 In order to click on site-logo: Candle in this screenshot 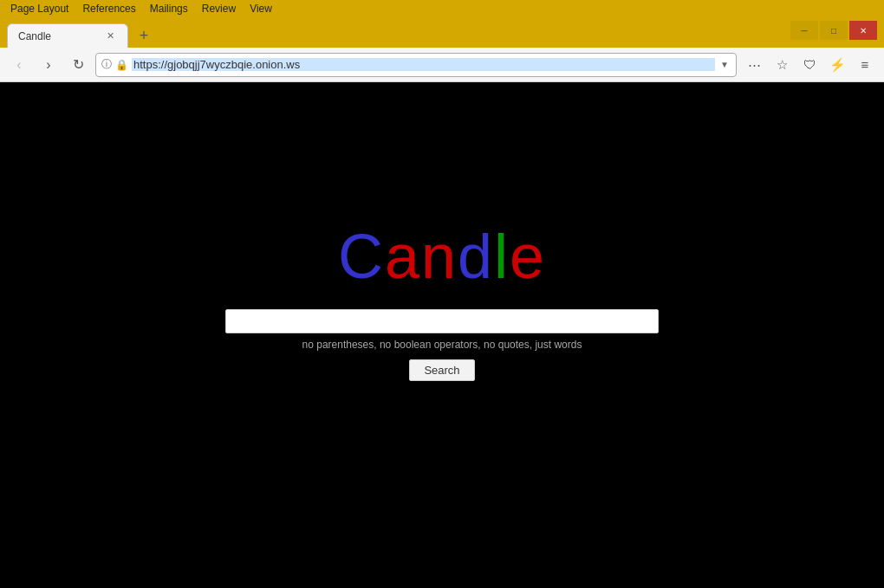, I will do `click(442, 256)`.